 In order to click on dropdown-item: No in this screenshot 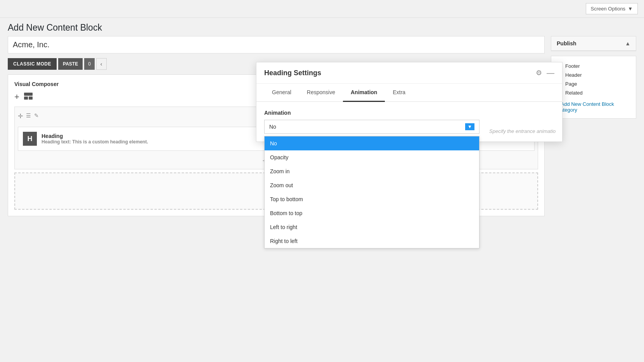, I will do `click(372, 143)`.